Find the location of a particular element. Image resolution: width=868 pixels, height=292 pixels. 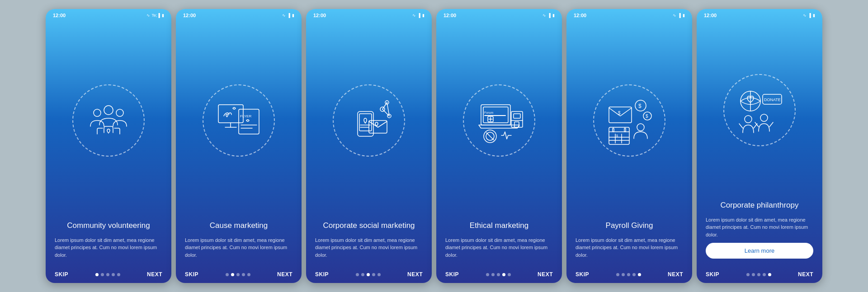

status-bar-3: 12:00 ∿ ▐ ▮ is located at coordinates (369, 14).